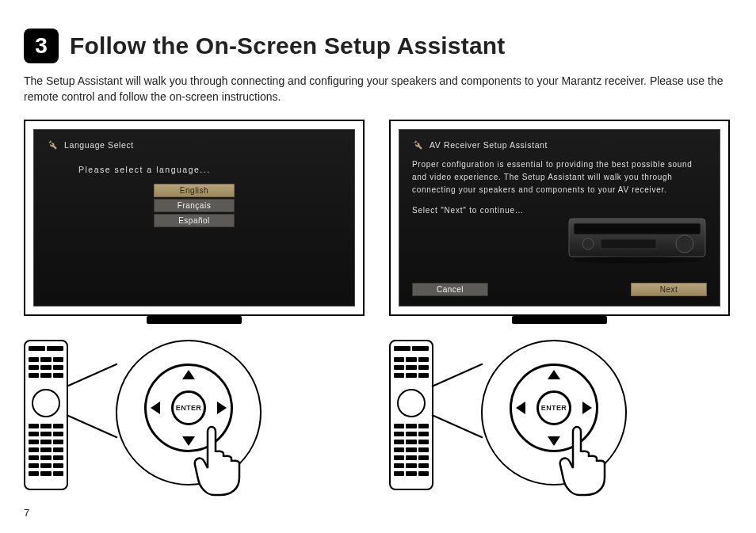 The width and height of the screenshot is (756, 533). Describe the element at coordinates (288, 46) in the screenshot. I see `page-title: Follow the On-Screen Setup Assistant` at that location.